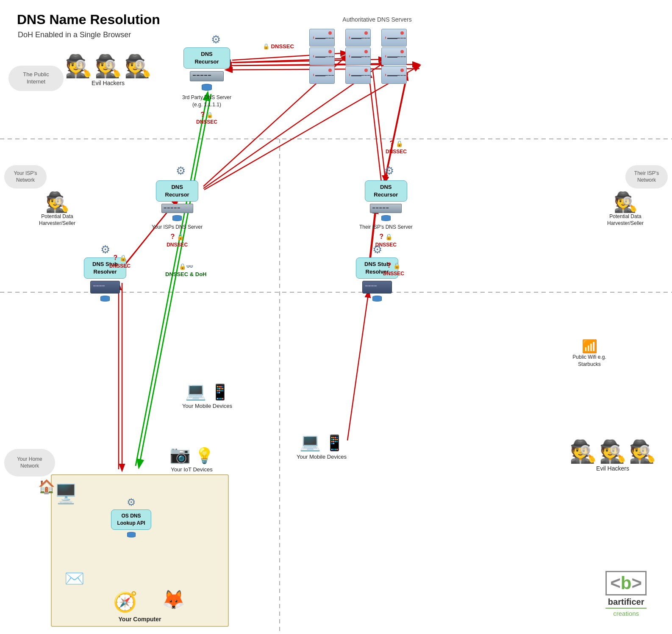  Describe the element at coordinates (207, 395) in the screenshot. I see `your-mobile-devices: 💻 📱 Your Mobile Devices` at that location.